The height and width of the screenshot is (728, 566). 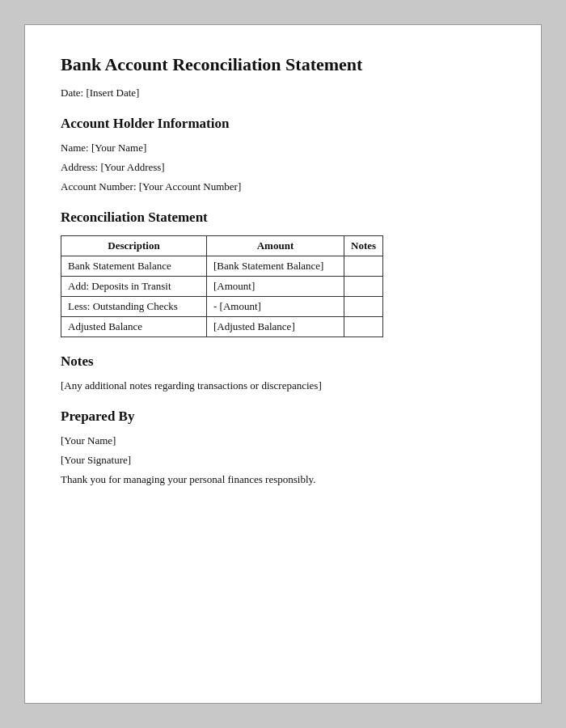 I want to click on account-holder-heading: Account Holder Information, so click(x=283, y=124).